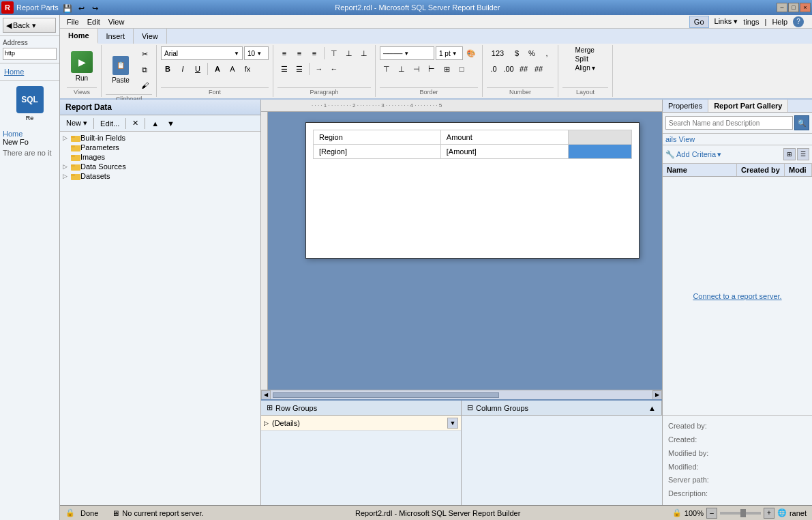 The width and height of the screenshot is (812, 520). Describe the element at coordinates (232, 69) in the screenshot. I see `highlight-button: A` at that location.